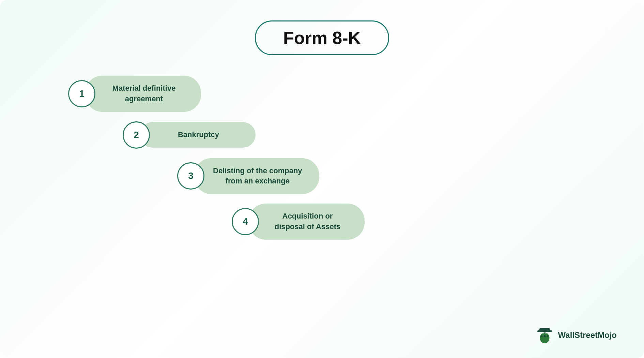  What do you see at coordinates (257, 176) in the screenshot?
I see `step-pill-3: Delisting of the companyfrom an exchange` at bounding box center [257, 176].